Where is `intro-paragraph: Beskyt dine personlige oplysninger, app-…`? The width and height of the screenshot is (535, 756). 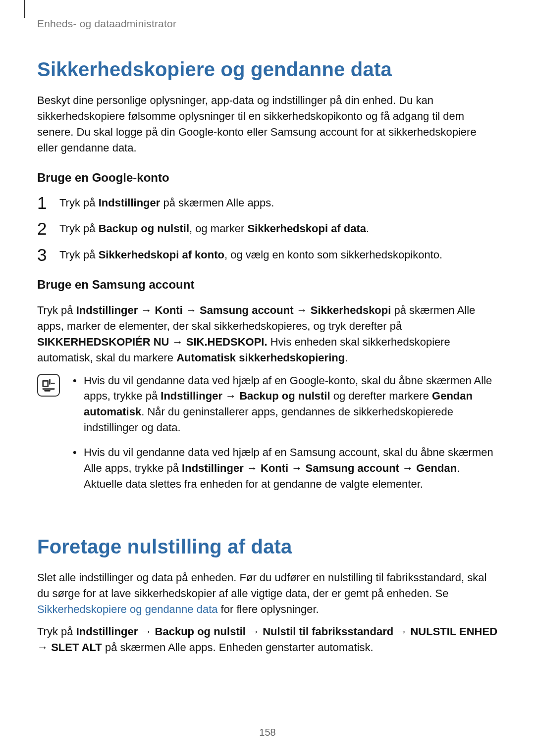 intro-paragraph: Beskyt dine personlige oplysninger, app-… is located at coordinates (268, 124).